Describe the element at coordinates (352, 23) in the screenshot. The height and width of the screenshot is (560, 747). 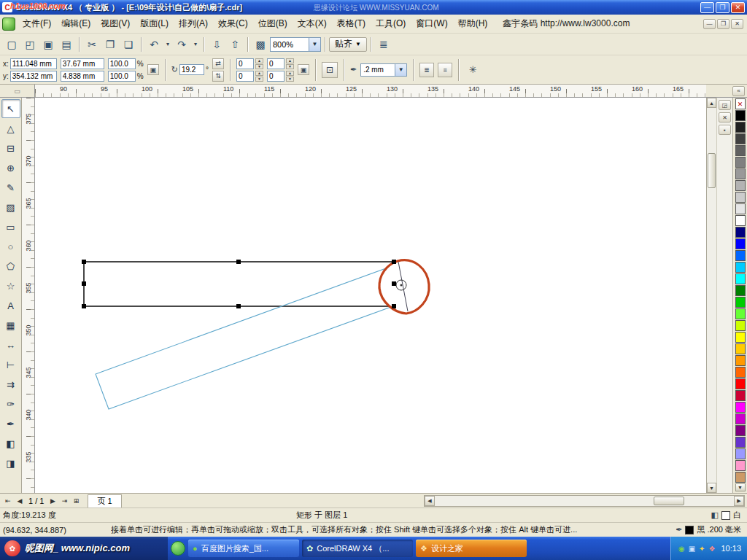
I see `menu-item: 表格(T)` at that location.